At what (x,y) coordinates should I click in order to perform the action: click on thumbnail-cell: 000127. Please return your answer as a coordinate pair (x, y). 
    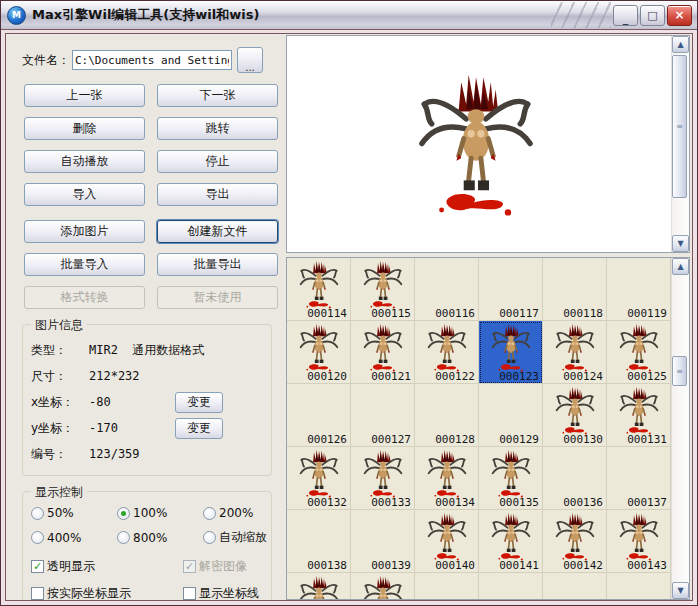
    Looking at the image, I should click on (383, 416).